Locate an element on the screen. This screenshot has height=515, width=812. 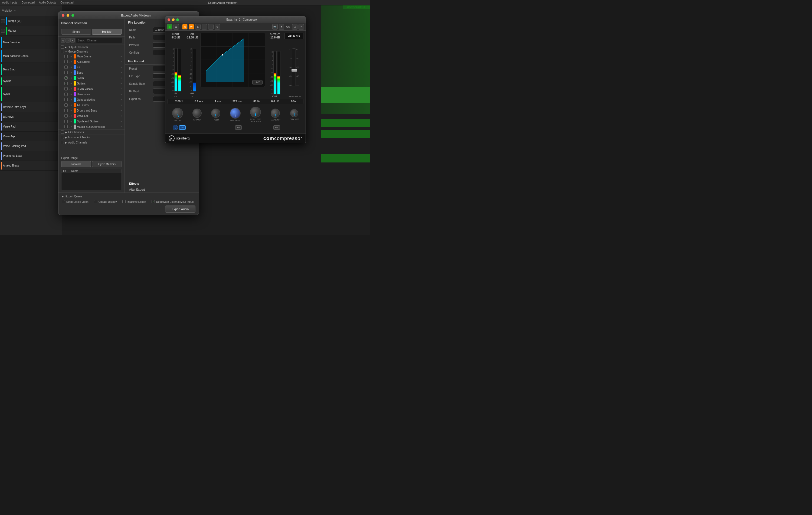
guitars-checkbox: ✓ is located at coordinates (66, 83).